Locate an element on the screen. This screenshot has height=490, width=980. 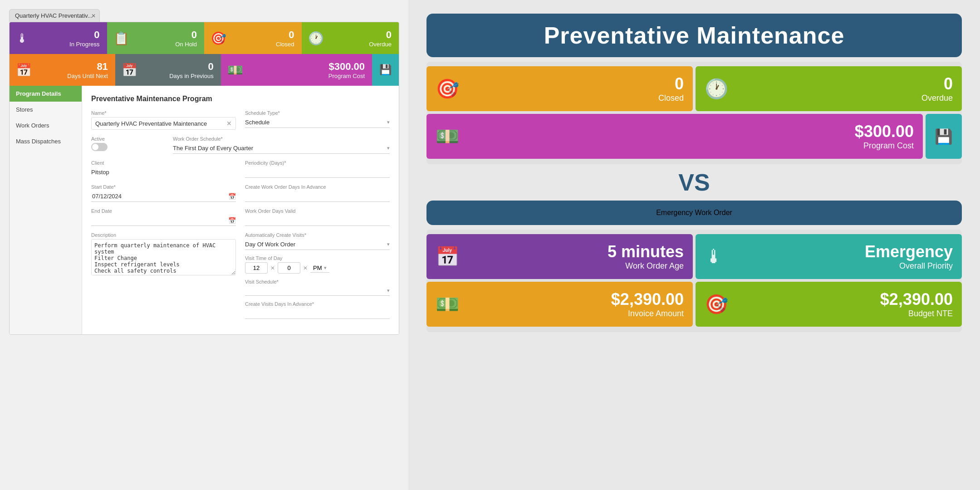
create-visits-days-input is located at coordinates (318, 314).